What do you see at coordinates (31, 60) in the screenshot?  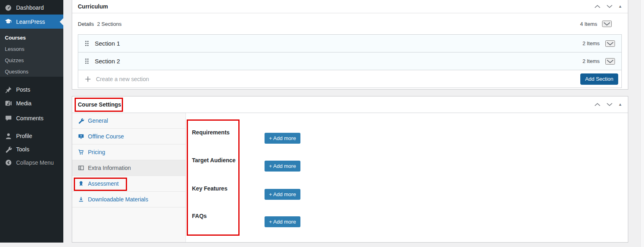 I see `sidebar-item-quizzes: Quizzes` at bounding box center [31, 60].